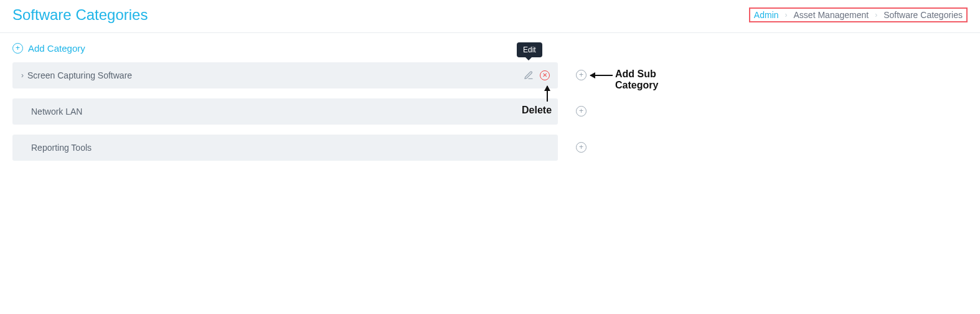 The image size is (980, 314). Describe the element at coordinates (537, 110) in the screenshot. I see `annotation-delete: Delete` at that location.